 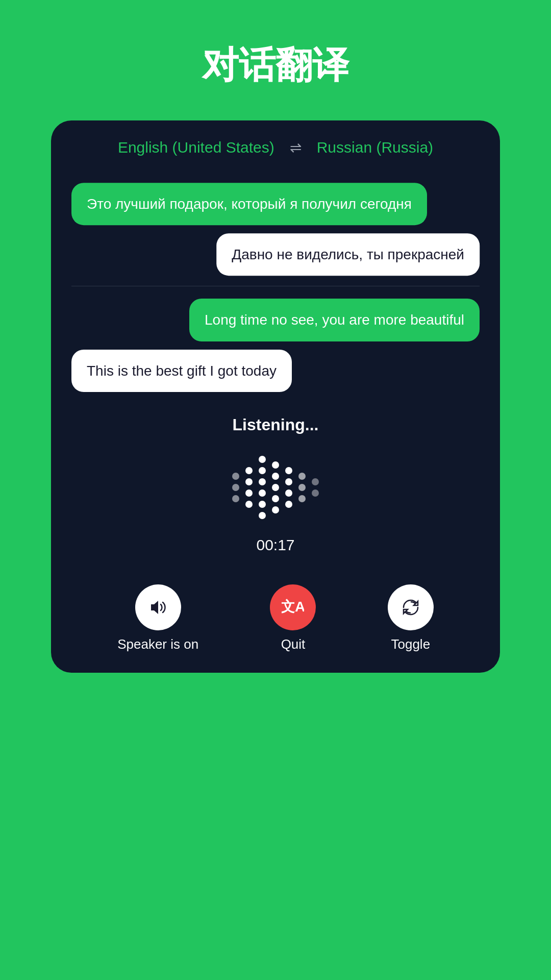 What do you see at coordinates (249, 204) in the screenshot?
I see `upper-message-0: Это лучший подарок, который я получил се…` at bounding box center [249, 204].